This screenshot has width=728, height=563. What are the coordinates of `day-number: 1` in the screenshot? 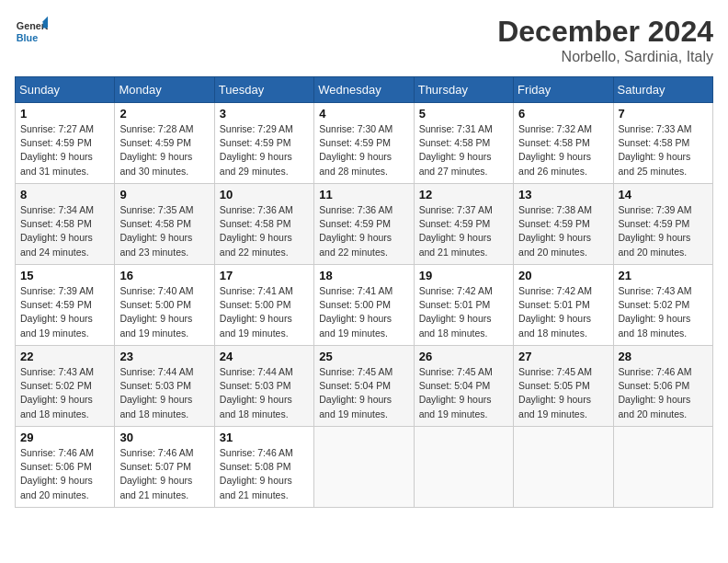 It's located at (64, 114).